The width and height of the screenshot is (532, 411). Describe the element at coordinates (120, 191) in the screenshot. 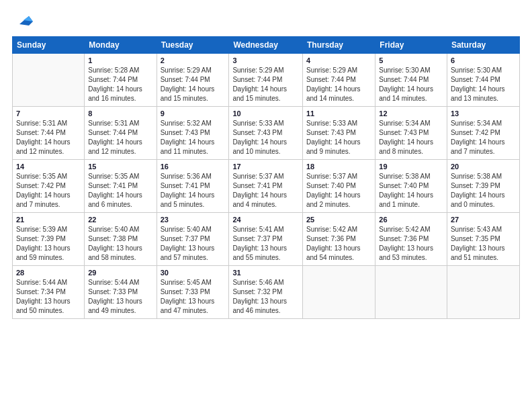

I see `day-info: Sunrise: 5:35 AM Sunset: 7:41 PM Dayligh…` at that location.